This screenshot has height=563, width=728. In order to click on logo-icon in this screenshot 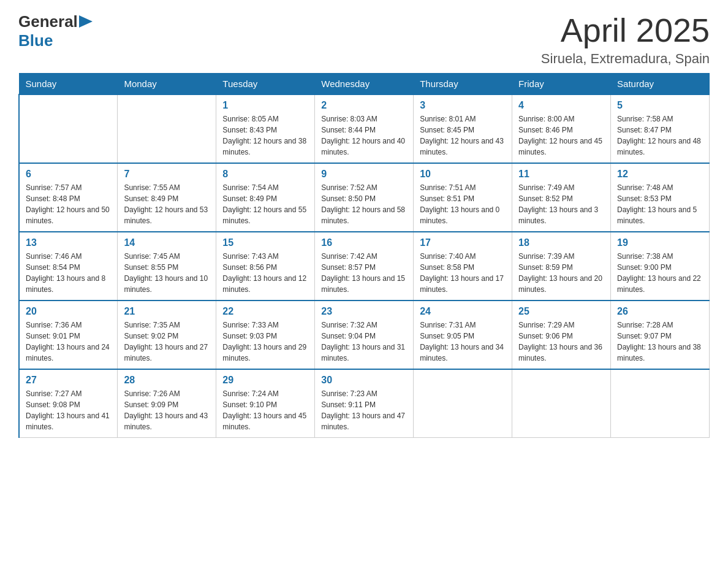, I will do `click(86, 21)`.